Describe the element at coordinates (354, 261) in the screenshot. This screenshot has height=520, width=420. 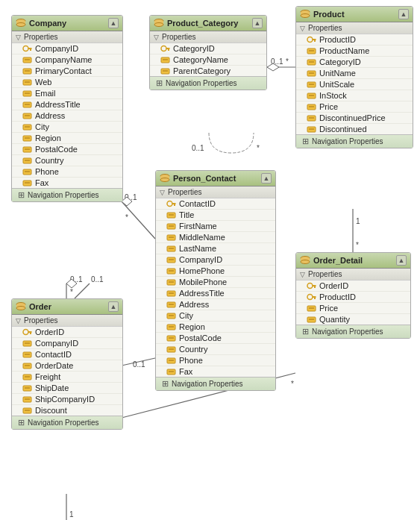
I see `entity-order-detail-header: Order_Detail ▲` at that location.